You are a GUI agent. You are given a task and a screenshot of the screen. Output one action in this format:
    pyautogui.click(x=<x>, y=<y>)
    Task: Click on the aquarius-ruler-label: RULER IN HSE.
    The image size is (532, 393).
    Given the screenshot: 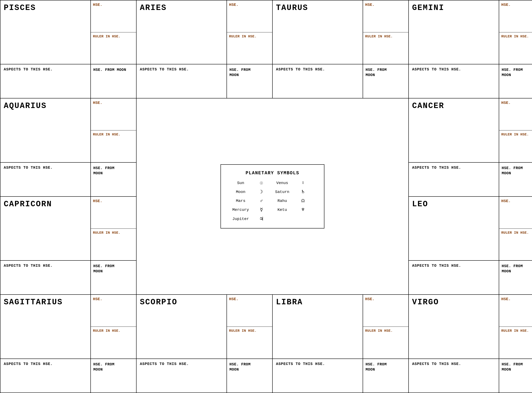 What is the action you would take?
    pyautogui.click(x=114, y=146)
    